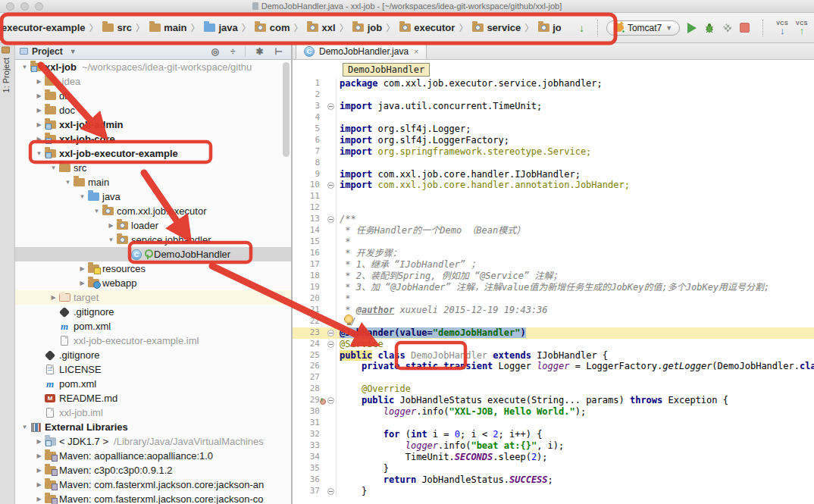  What do you see at coordinates (153, 498) in the screenshot?
I see `tree-item-maven-com-fasterxml-jackson-core-jackson-co: ▶Maven: com.fasterxml.jackson.core:jacks…` at bounding box center [153, 498].